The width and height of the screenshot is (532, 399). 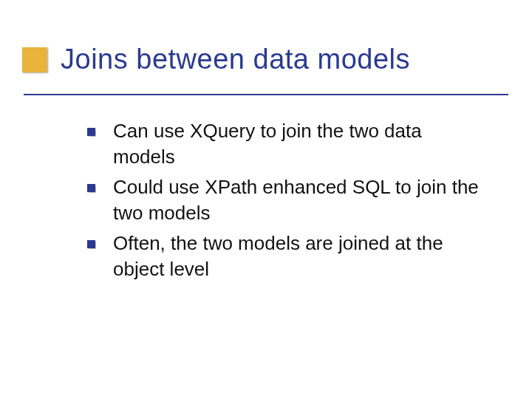 I want to click on list-item: Can use XQuery to join the two data mode…, so click(x=287, y=144).